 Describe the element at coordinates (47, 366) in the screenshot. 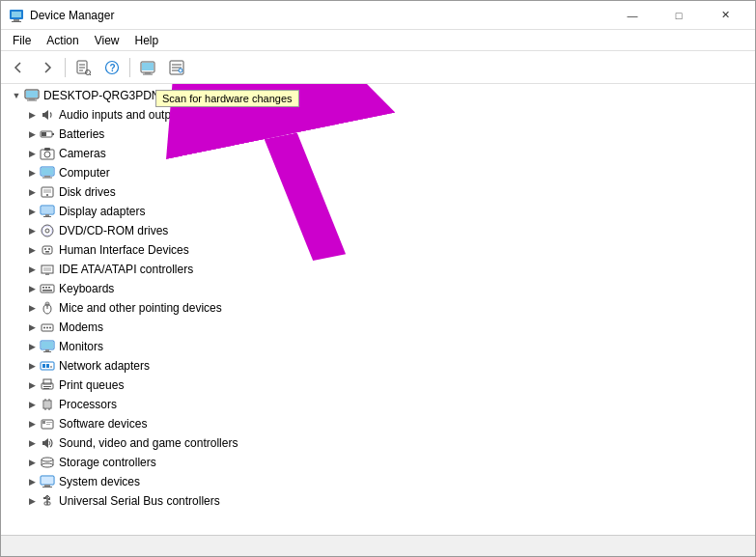

I see `icon-network` at that location.